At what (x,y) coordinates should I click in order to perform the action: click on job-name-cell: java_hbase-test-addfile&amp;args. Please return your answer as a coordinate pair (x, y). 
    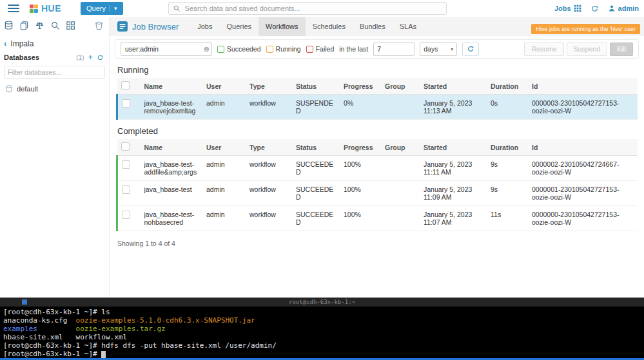
    Looking at the image, I should click on (171, 169).